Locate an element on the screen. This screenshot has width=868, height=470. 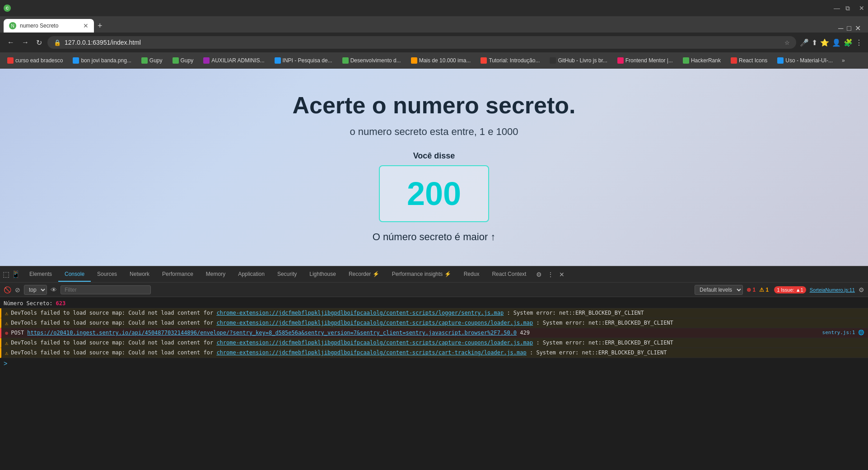
console-link-5: chrome-extension://jdcfmebflppkljibgpdlb… is located at coordinates (371, 353).